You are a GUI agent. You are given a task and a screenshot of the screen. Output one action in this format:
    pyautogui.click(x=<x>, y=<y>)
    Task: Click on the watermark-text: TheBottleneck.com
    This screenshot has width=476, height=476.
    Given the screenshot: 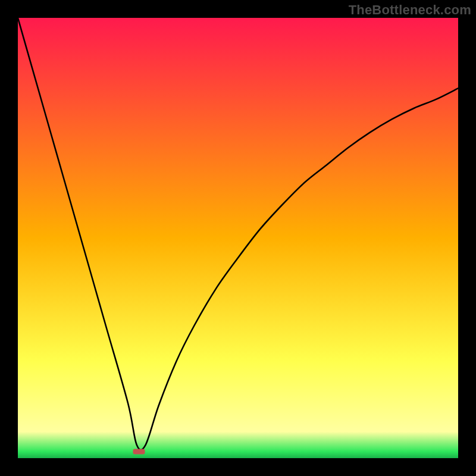 What is the action you would take?
    pyautogui.click(x=410, y=10)
    